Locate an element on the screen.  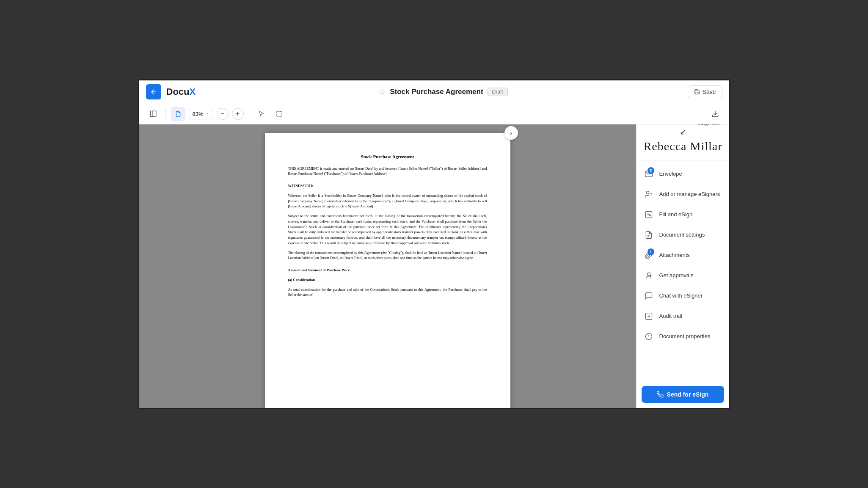
document-amount-title: Amount and Payment of Purchase Price is located at coordinates (388, 270).